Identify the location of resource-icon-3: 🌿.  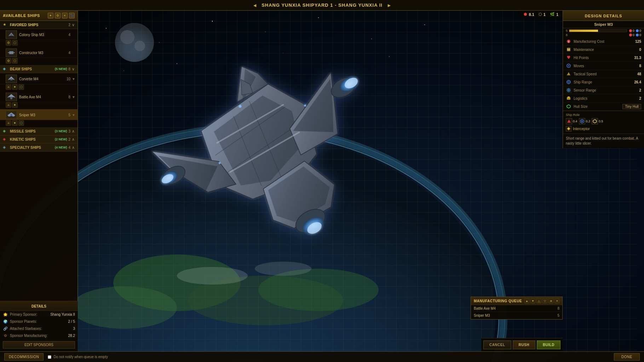
(552, 14).